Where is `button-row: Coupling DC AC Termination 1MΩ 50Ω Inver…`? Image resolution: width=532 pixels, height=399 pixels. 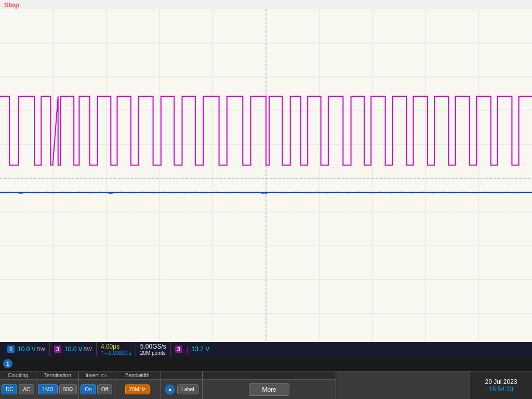
button-row: Coupling DC AC Termination 1MΩ 50Ω Inver… is located at coordinates (266, 385).